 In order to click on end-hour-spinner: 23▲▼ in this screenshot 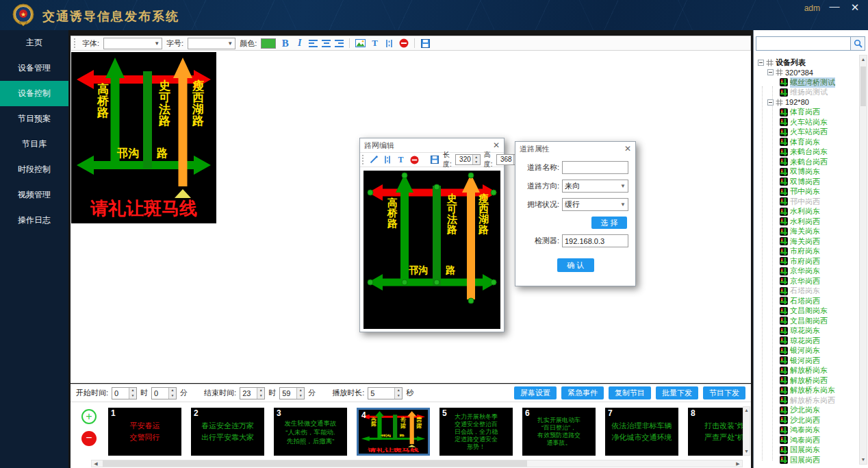, I will do `click(252, 393)`.